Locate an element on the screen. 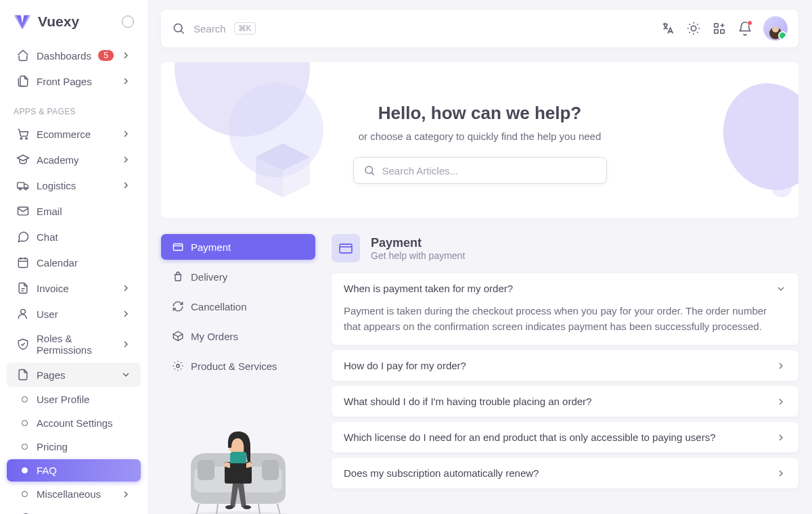  hero-search-input is located at coordinates (490, 170).